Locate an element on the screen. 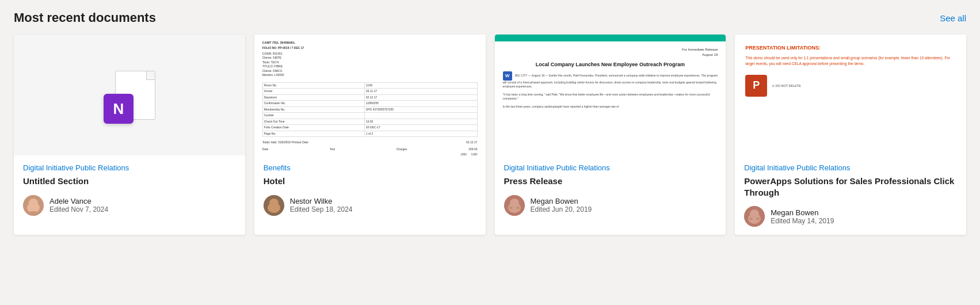 The height and width of the screenshot is (305, 980). card-preview-2: CAMT ITEL 39456HKL FOLIO NO: PP-0015 / 7… is located at coordinates (370, 95).